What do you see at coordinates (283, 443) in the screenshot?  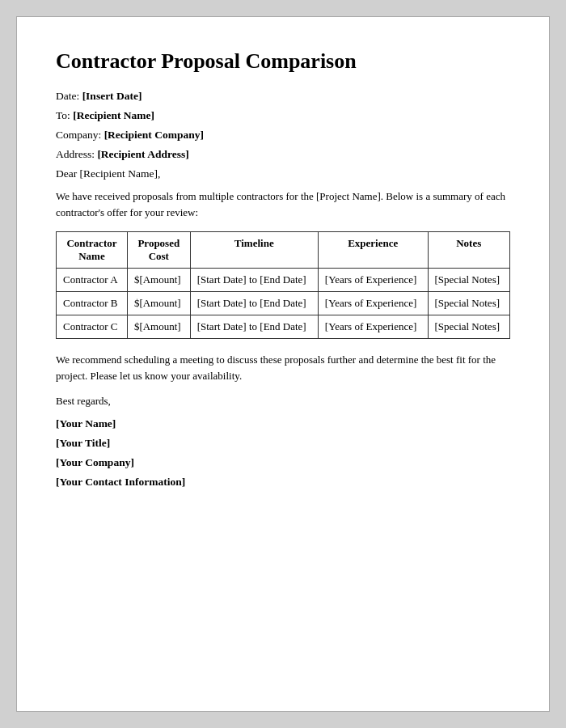 I see `signature-title: [Your Title]` at bounding box center [283, 443].